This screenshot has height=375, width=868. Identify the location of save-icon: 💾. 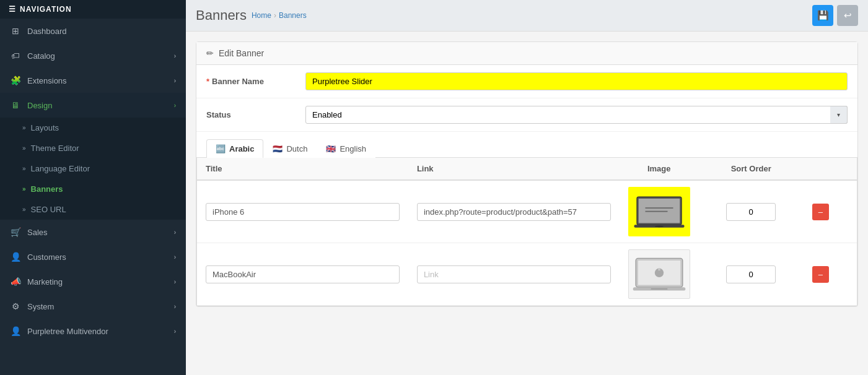
(823, 15).